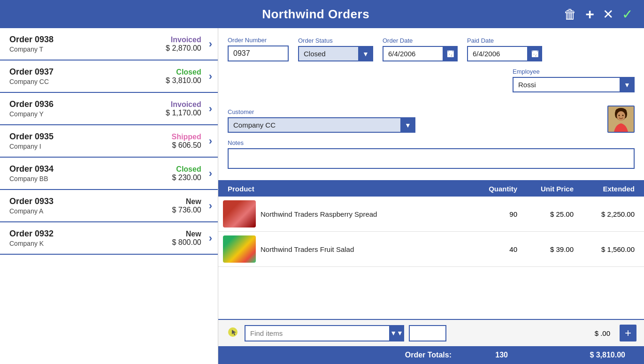  What do you see at coordinates (180, 72) in the screenshot?
I see `order-status: Closed` at bounding box center [180, 72].